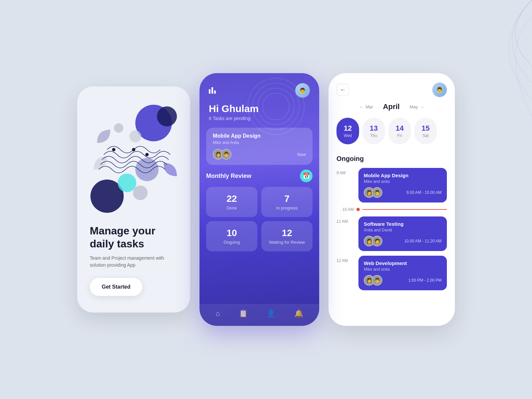 The height and width of the screenshot is (399, 532). Describe the element at coordinates (403, 234) in the screenshot. I see `event-card-software-testing: Software Testing Anita and David 👩 🧑 10.…` at that location.